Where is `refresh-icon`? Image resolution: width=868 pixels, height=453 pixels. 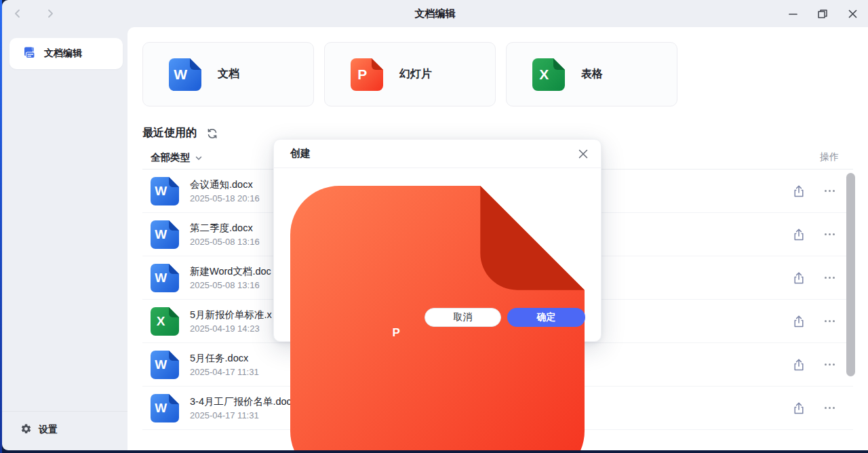
refresh-icon is located at coordinates (212, 134).